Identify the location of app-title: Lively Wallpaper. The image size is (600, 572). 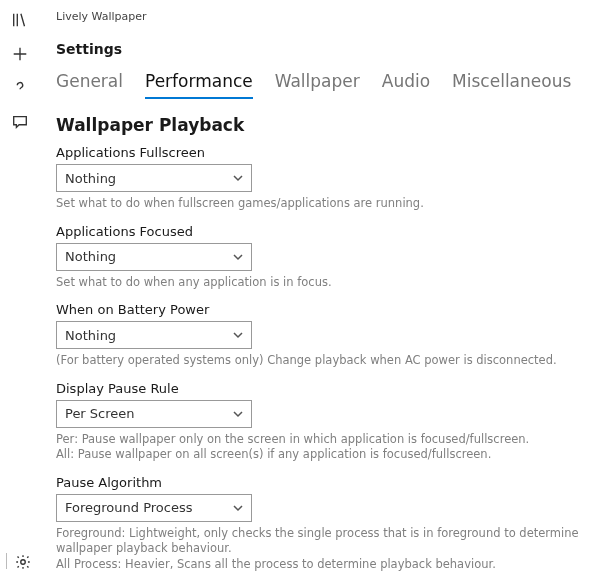
(321, 16).